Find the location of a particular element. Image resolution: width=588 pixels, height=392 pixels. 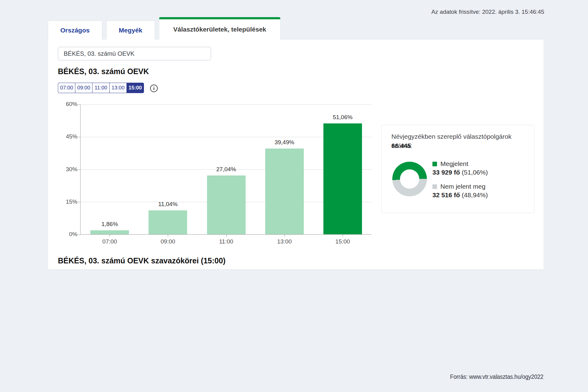

info-icon: i is located at coordinates (154, 88).